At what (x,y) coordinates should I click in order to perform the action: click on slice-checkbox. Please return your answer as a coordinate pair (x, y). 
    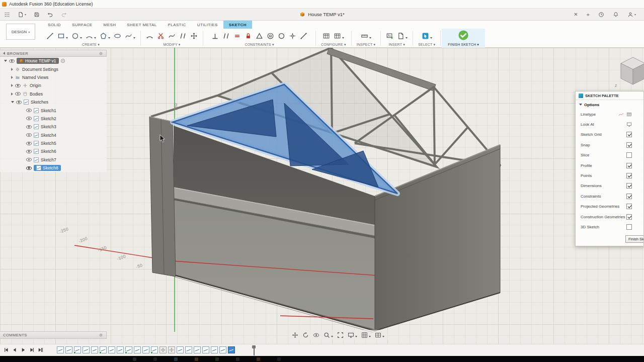
    Looking at the image, I should click on (629, 155).